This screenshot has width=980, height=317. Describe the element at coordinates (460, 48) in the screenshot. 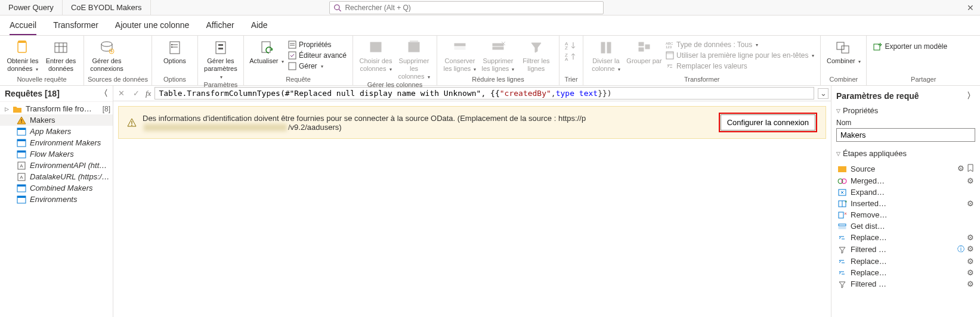

I see `keep-rows-icon` at that location.